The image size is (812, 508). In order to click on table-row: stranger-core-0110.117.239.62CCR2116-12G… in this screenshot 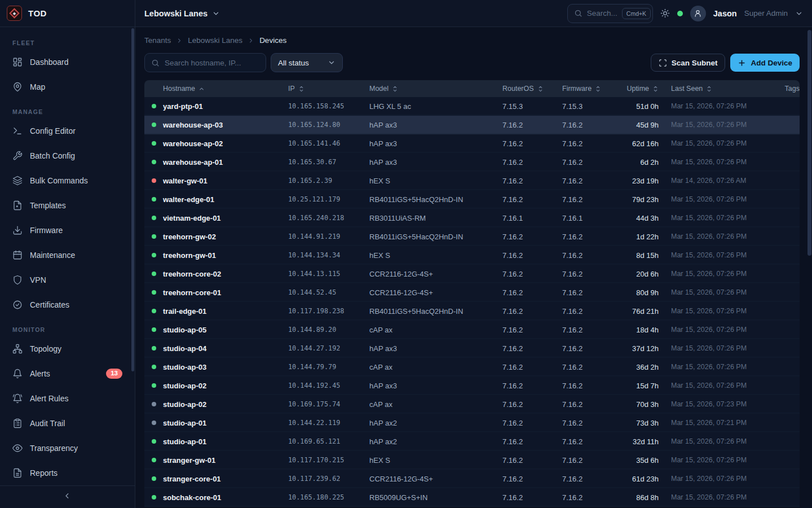, I will do `click(472, 479)`.